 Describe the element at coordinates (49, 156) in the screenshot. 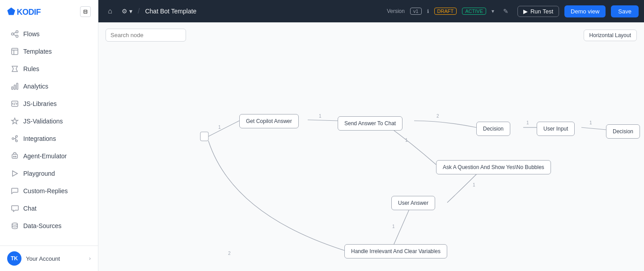

I see `sidebar-item-agent-emulator: Agent-Emulator` at that location.